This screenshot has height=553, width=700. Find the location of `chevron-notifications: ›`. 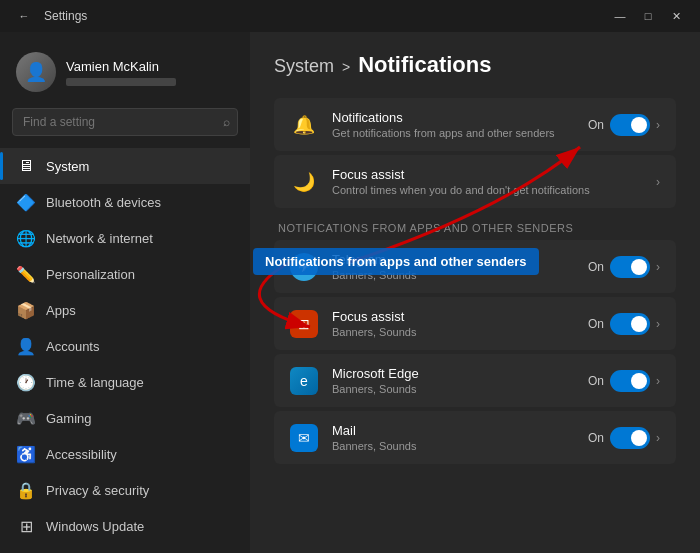

chevron-notifications: › is located at coordinates (658, 125).